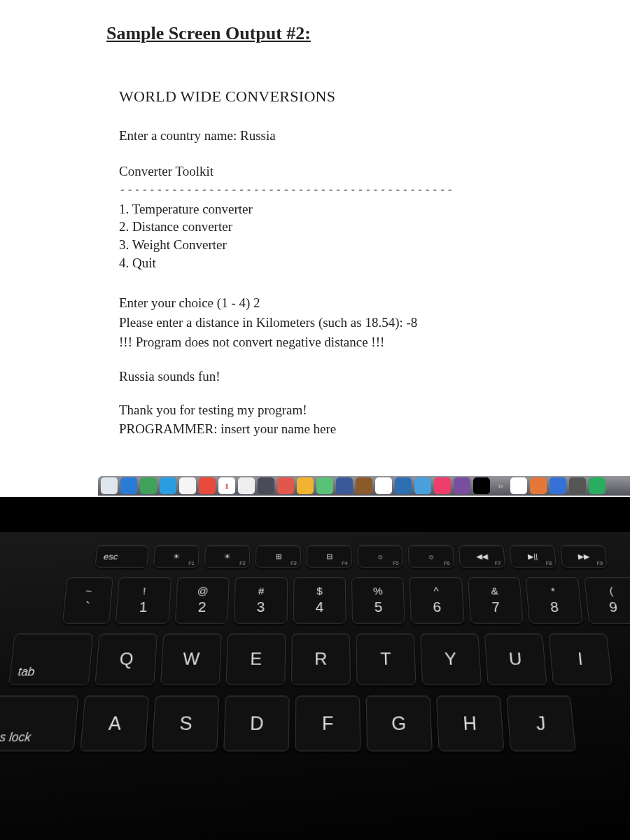 Image resolution: width=630 pixels, height=840 pixels. Describe the element at coordinates (186, 724) in the screenshot. I see `keyboard-key: S` at that location.